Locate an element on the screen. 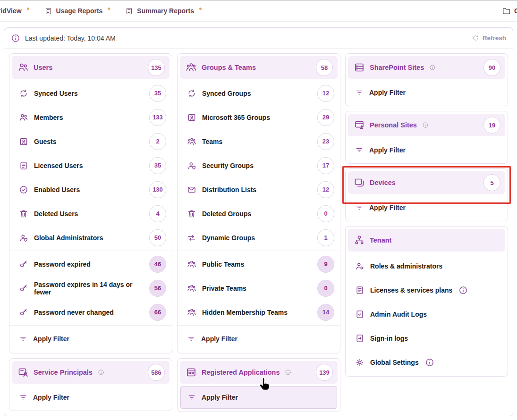  list-item-deleted-groups: Deleted Groups 0 is located at coordinates (259, 213).